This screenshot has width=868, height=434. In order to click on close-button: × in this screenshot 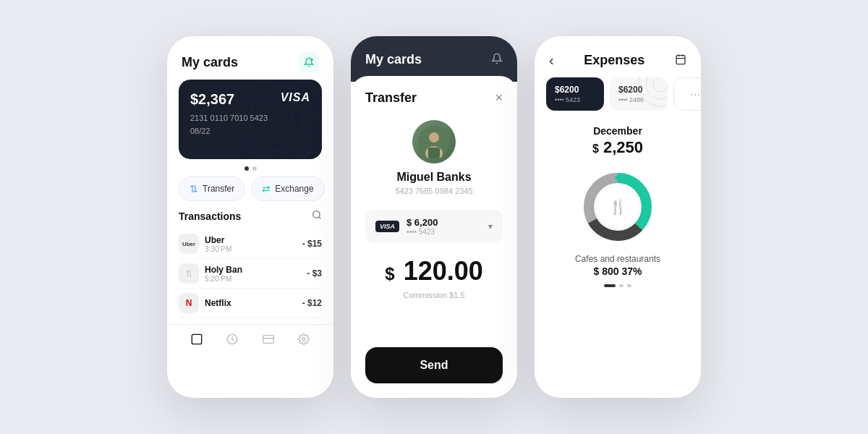, I will do `click(499, 98)`.